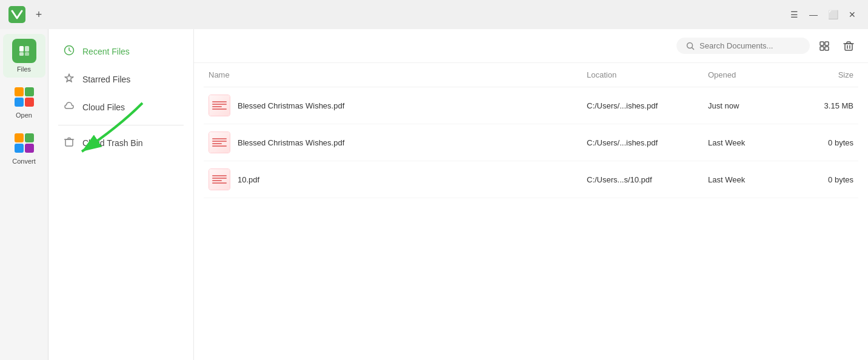  Describe the element at coordinates (121, 52) in the screenshot. I see `nav-item-recent: Recent Files` at that location.